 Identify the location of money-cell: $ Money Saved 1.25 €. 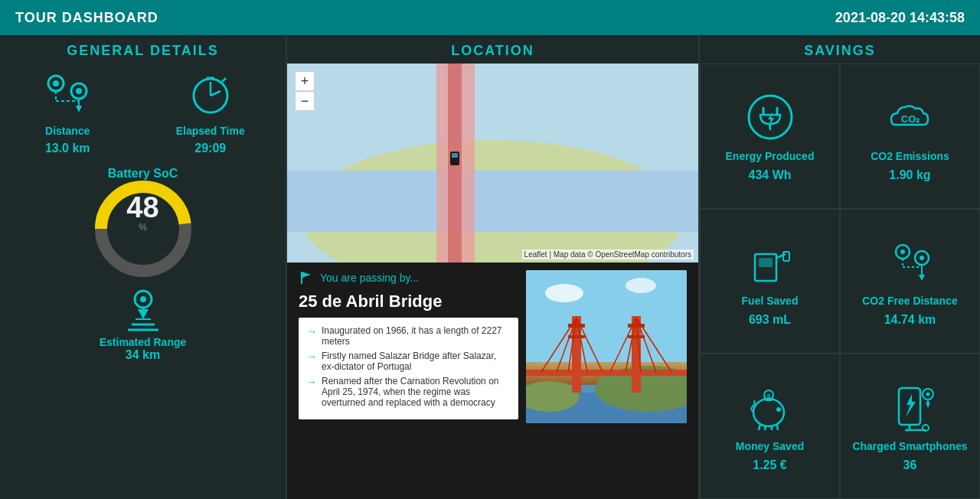
(770, 426).